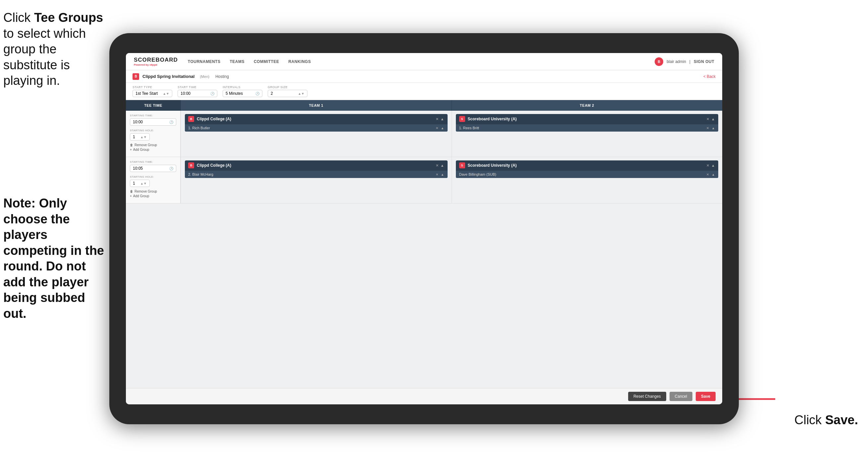 The width and height of the screenshot is (868, 467). Describe the element at coordinates (156, 65) in the screenshot. I see `logo-powered: Powered by clippd` at that location.